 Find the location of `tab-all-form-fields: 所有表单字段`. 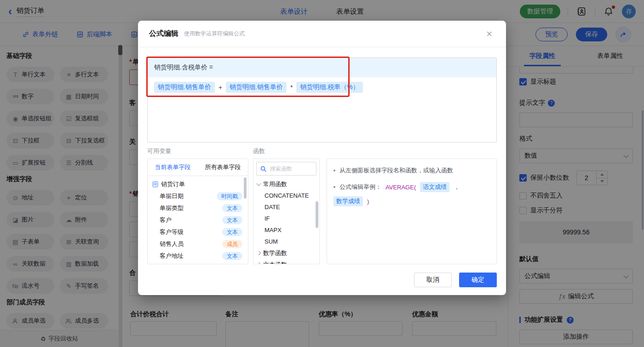

tab-all-form-fields: 所有表单字段 is located at coordinates (223, 167).